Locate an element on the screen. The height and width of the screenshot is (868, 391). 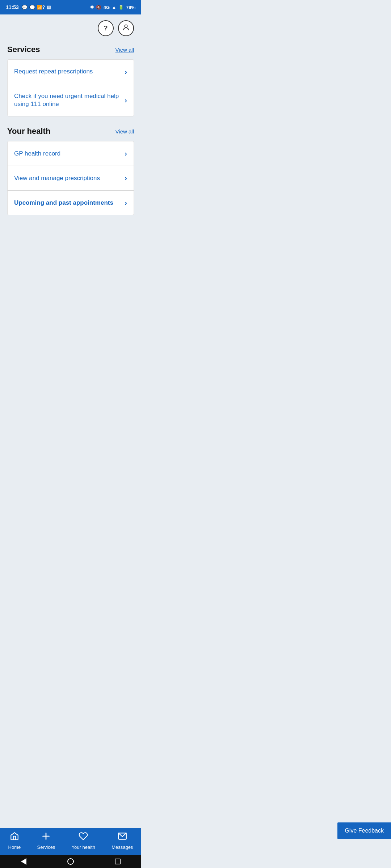
page-header: ? is located at coordinates (71, 27).